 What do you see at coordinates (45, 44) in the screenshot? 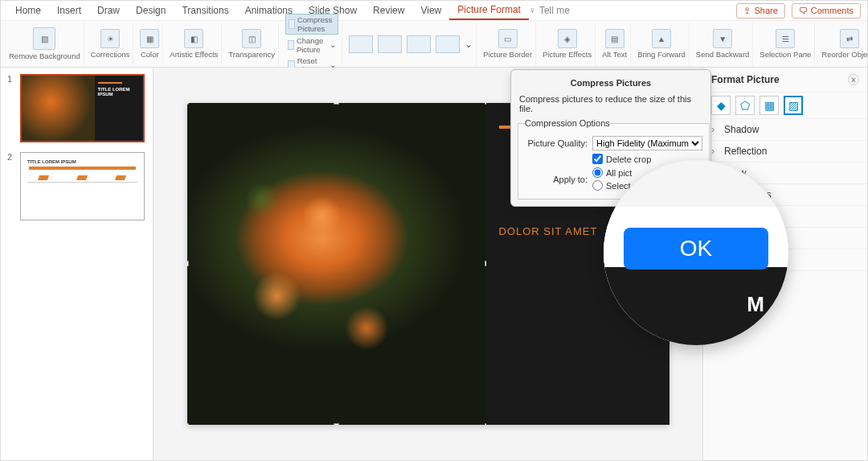
I see `remove-background-button: ▧ Remove Background` at bounding box center [45, 44].